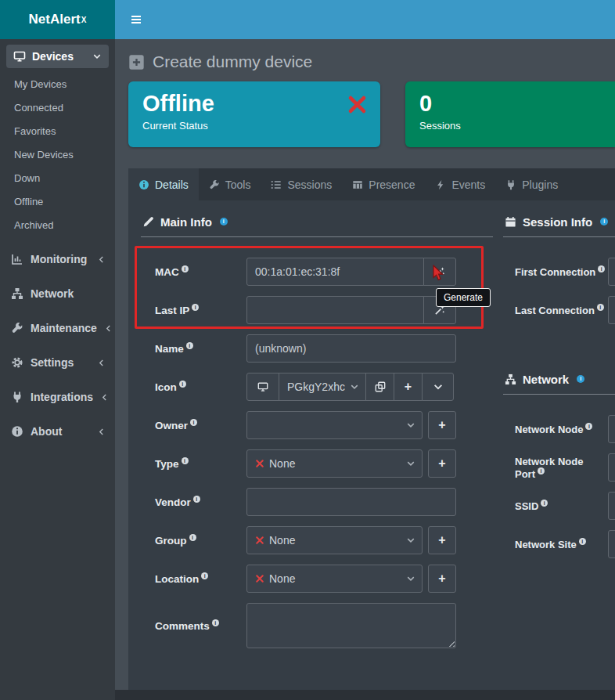 The width and height of the screenshot is (615, 700). I want to click on mac-input, so click(335, 272).